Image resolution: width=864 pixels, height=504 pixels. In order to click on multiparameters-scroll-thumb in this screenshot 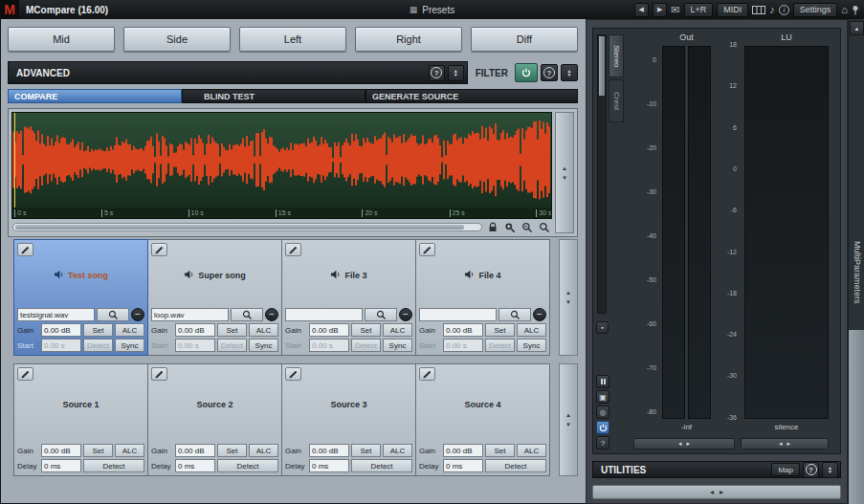, I will do `click(856, 417)`.